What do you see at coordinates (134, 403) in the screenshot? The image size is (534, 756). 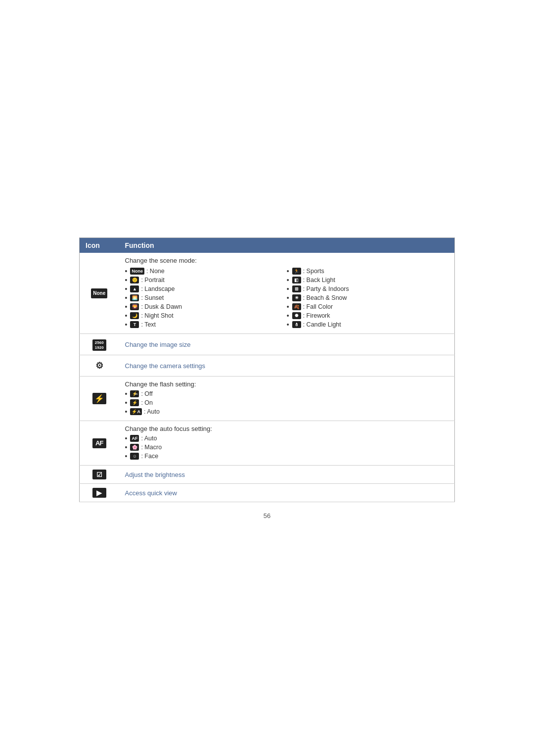 I see `flash-on-icon: ⚡` at bounding box center [134, 403].